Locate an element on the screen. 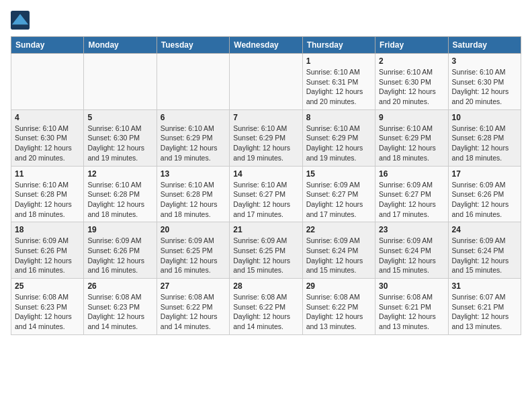 This screenshot has width=532, height=411. calendar-cell: 17Sunrise: 6:09 AM Sunset: 6:26 PM Dayli… is located at coordinates (484, 194).